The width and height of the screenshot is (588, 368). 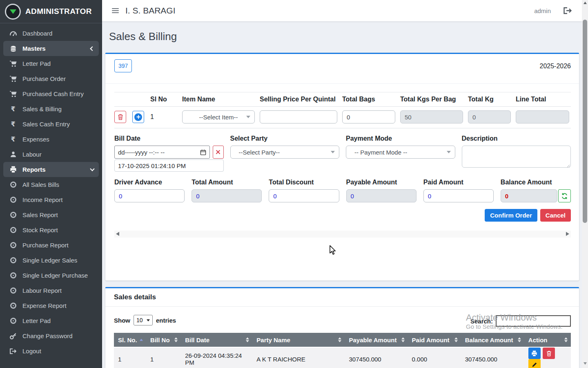 What do you see at coordinates (459, 196) in the screenshot?
I see `paid-amount-input` at bounding box center [459, 196].